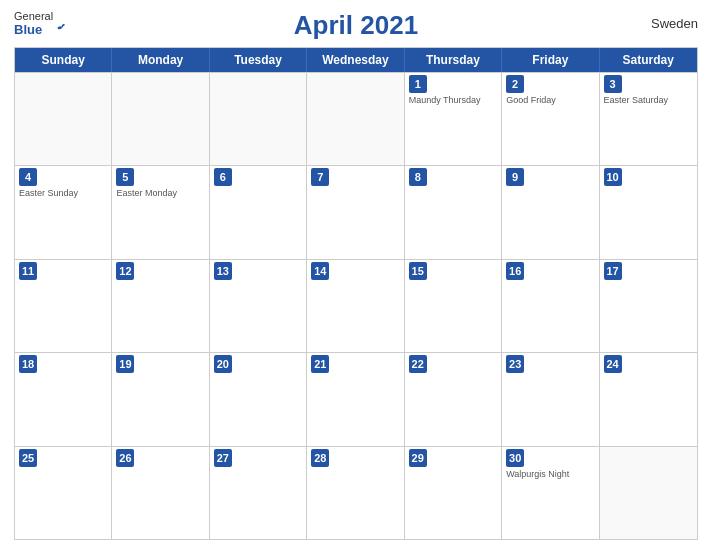  I want to click on header-day-monday: Monday, so click(160, 60).